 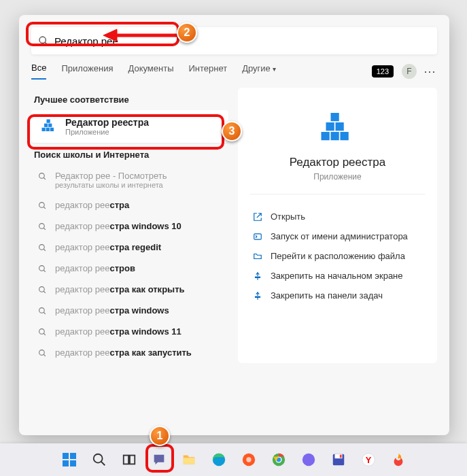 What do you see at coordinates (131, 155) in the screenshot?
I see `school-web-header: Поиск школы и Интернета` at bounding box center [131, 155].